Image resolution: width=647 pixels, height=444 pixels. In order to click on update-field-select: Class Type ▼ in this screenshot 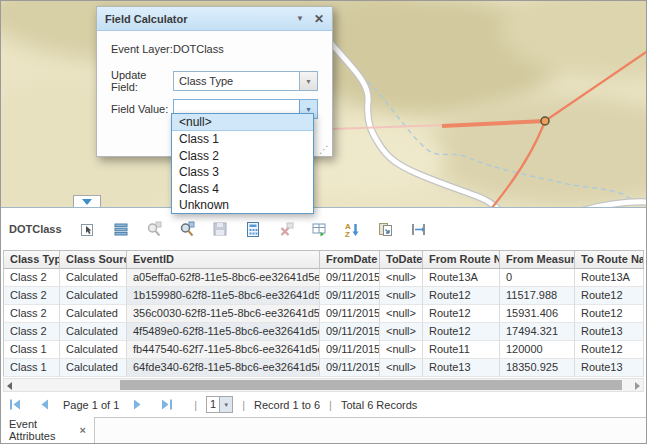, I will do `click(246, 81)`.